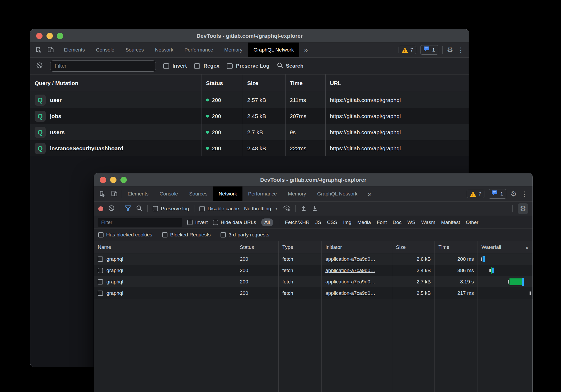 The image size is (561, 392). What do you see at coordinates (219, 209) in the screenshot?
I see `disable-cache-control: Disable cache` at bounding box center [219, 209].